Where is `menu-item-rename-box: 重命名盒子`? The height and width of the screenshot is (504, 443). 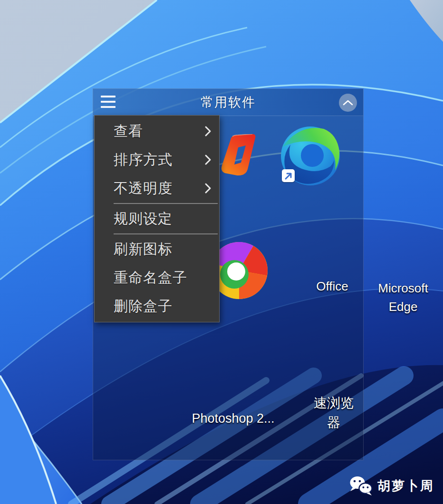 menu-item-rename-box: 重命名盒子 is located at coordinates (157, 278).